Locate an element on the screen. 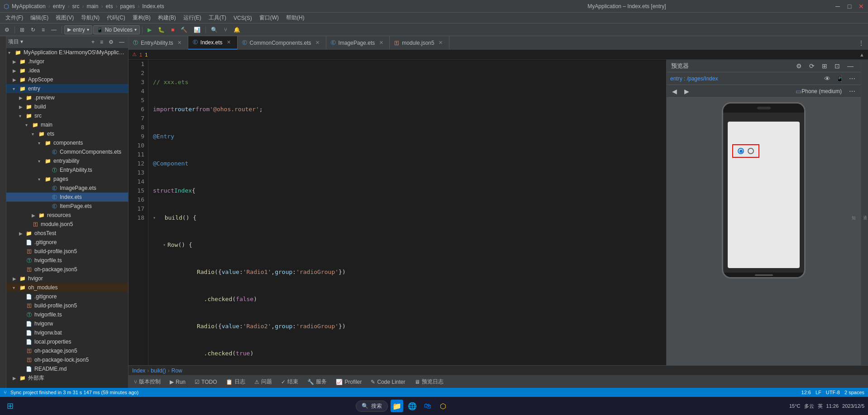 The width and height of the screenshot is (868, 415). status-charset: UTF-8 is located at coordinates (833, 392).